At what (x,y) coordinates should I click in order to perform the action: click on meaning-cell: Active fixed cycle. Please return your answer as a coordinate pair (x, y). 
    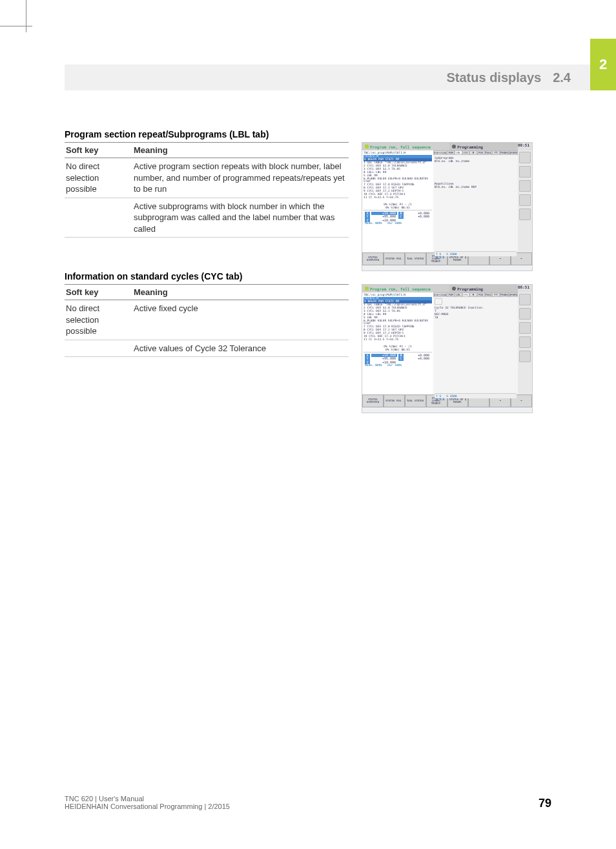
    Looking at the image, I should click on (240, 320).